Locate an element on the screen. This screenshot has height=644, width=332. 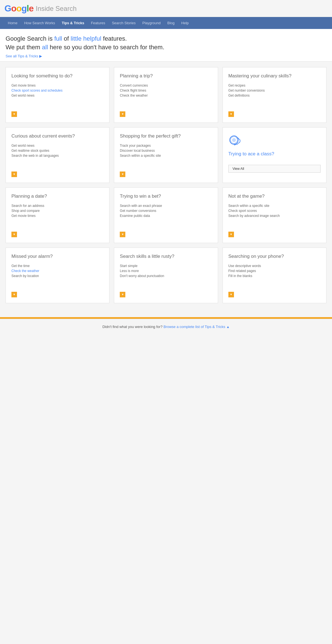
hero-section: Google Search is full of little helpful … is located at coordinates (166, 45).